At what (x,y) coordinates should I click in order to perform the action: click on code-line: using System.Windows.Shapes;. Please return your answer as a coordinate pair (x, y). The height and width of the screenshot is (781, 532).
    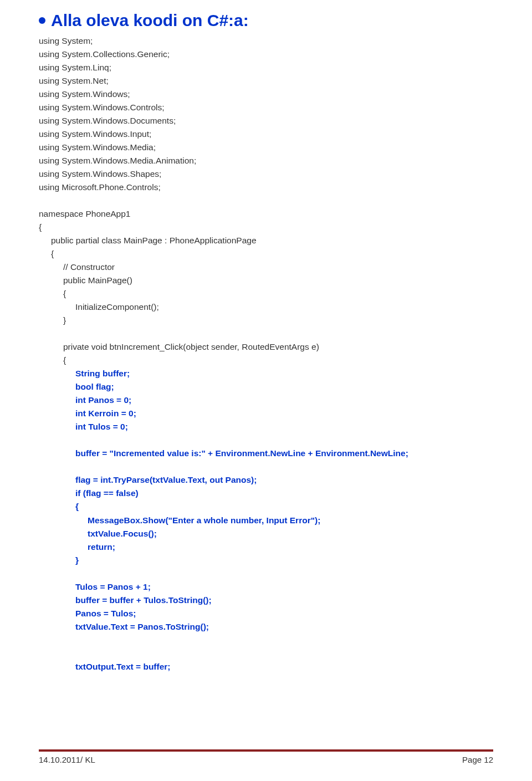
    Looking at the image, I should click on (266, 174).